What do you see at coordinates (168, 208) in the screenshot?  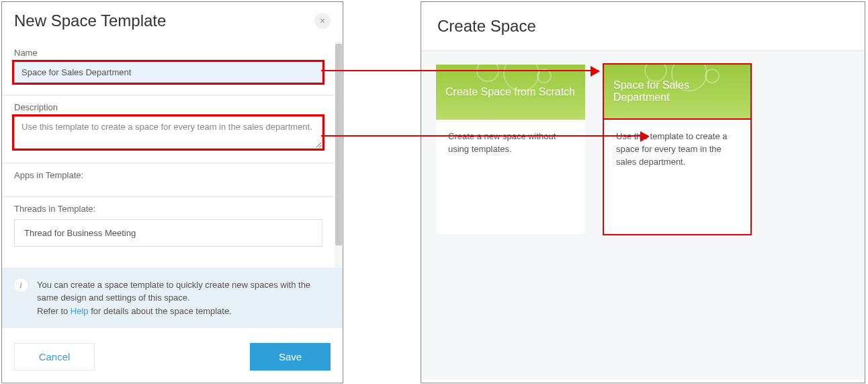 I see `threads-label: Threads in Template:` at bounding box center [168, 208].